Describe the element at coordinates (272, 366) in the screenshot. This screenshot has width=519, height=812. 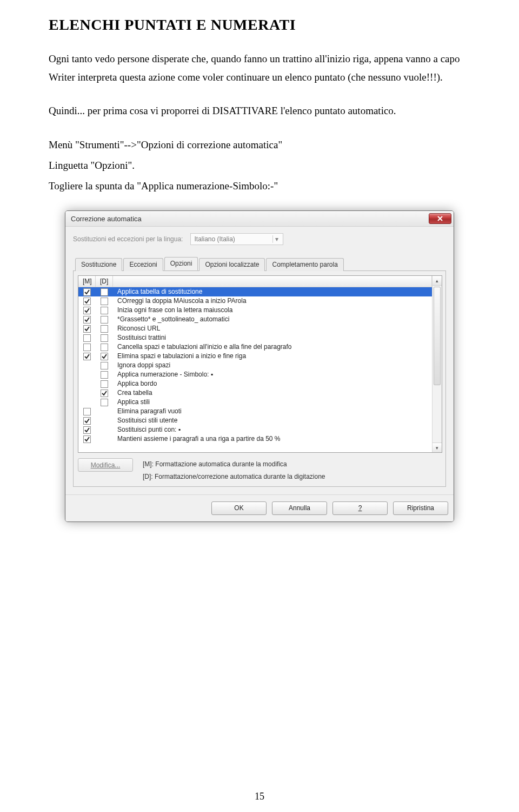
I see `option-label: Ignora doppi spazi` at that location.